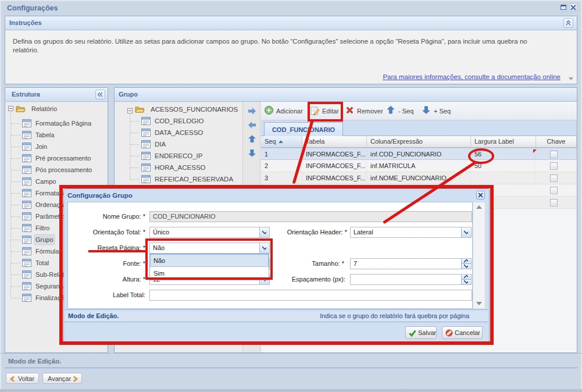 This screenshot has width=582, height=392. What do you see at coordinates (22, 378) in the screenshot?
I see `voltar-button: Voltar` at bounding box center [22, 378].